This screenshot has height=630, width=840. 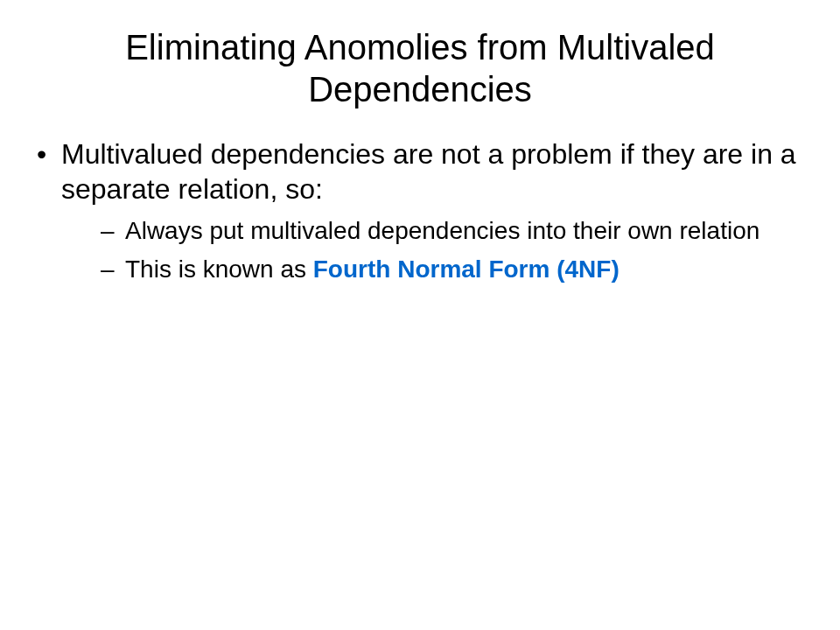 What do you see at coordinates (453, 231) in the screenshot?
I see `sub-item: Always put multivaled dependencies into …` at bounding box center [453, 231].